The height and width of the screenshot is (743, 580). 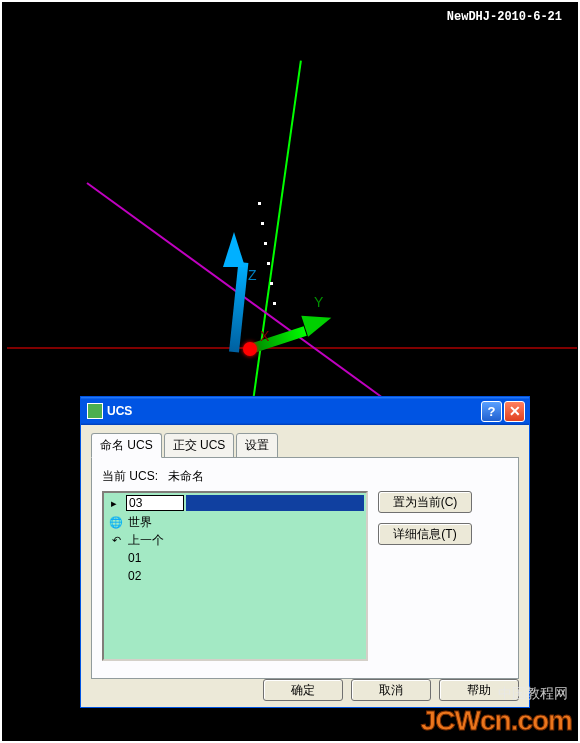 What do you see at coordinates (134, 576) in the screenshot?
I see `list-item-label: 02` at bounding box center [134, 576].